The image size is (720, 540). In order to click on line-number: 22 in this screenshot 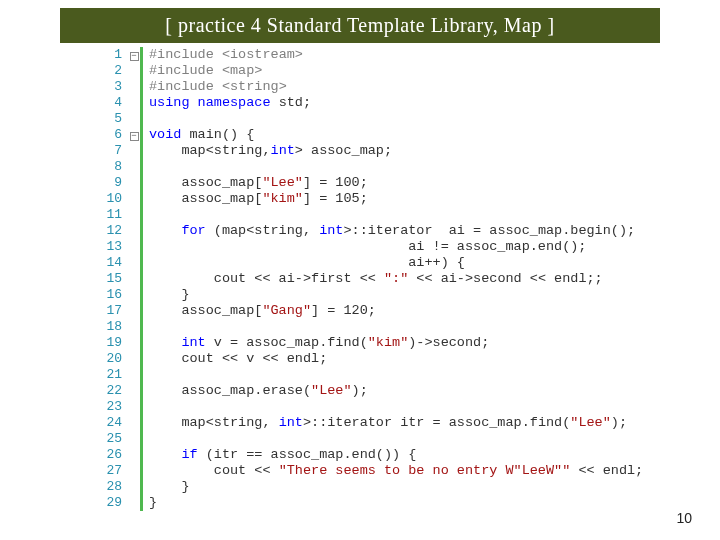, I will do `click(114, 391)`.